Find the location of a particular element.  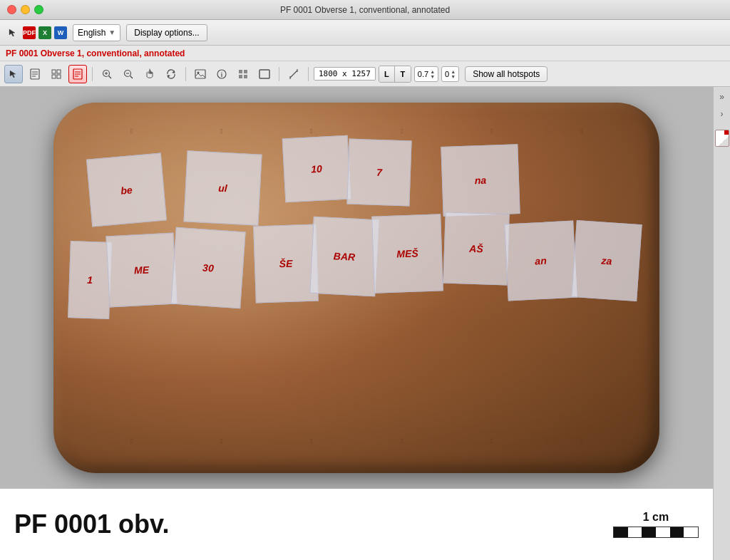

image-tool-button is located at coordinates (200, 74).